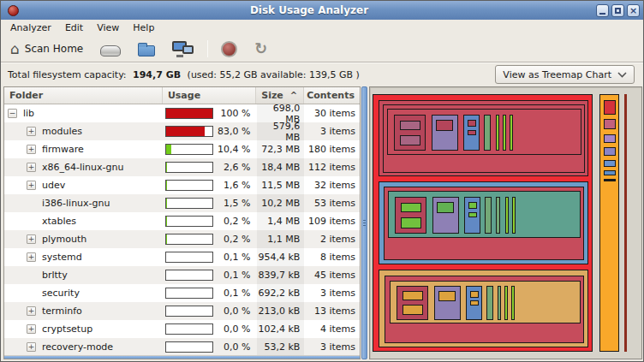 Image resolution: width=644 pixels, height=362 pixels. What do you see at coordinates (182, 347) in the screenshot?
I see `table-row: +recovery-mode0,0 %53,2 kB3 items` at bounding box center [182, 347].